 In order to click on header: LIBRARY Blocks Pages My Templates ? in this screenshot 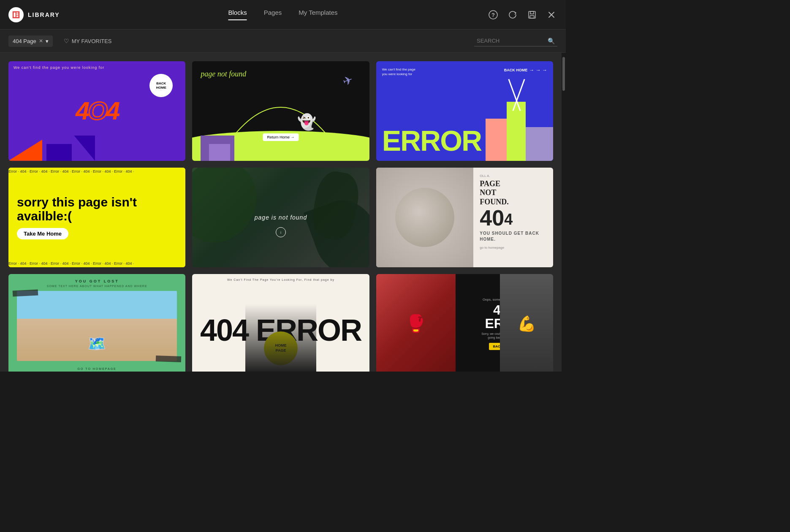, I will do `click(283, 15)`.